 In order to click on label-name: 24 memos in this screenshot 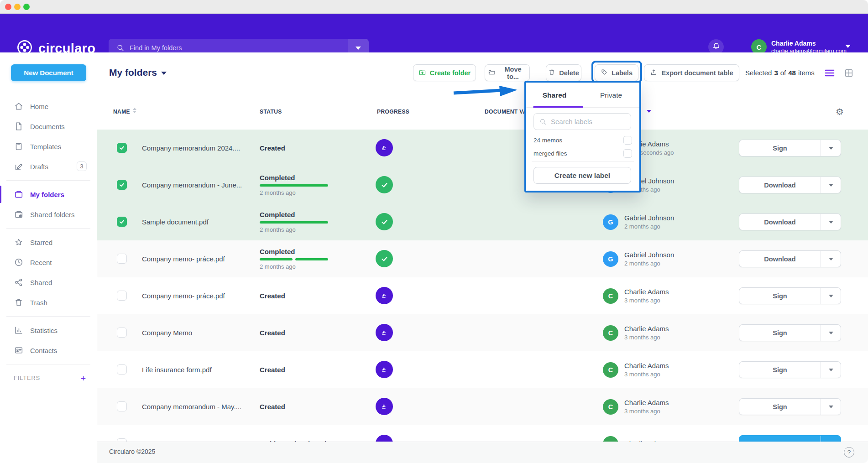, I will do `click(548, 140)`.